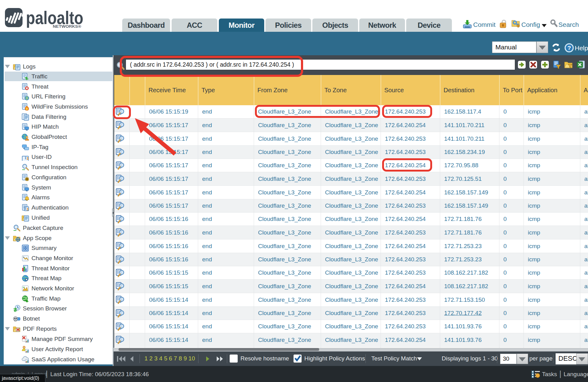  What do you see at coordinates (67, 27) in the screenshot?
I see `svg-text: NETWORKS®` at bounding box center [67, 27].